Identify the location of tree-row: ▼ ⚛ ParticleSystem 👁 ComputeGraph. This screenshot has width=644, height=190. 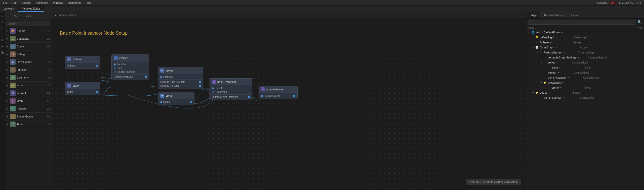
(585, 52).